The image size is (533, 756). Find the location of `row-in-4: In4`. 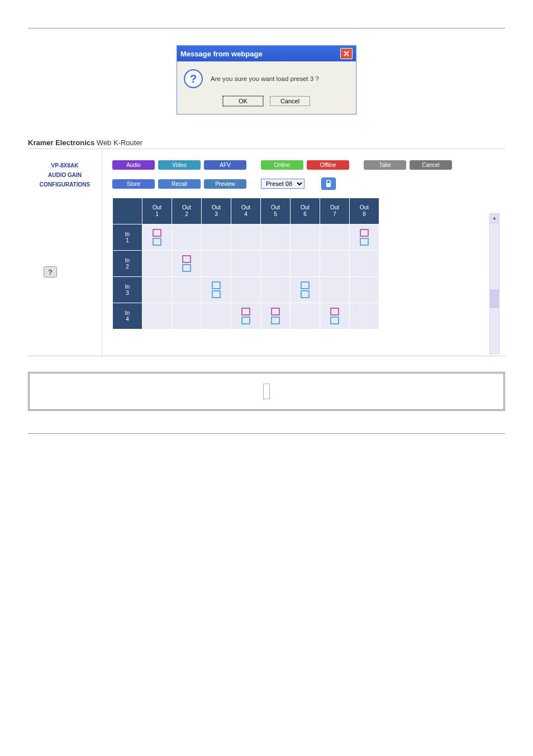

row-in-4: In4 is located at coordinates (127, 316).